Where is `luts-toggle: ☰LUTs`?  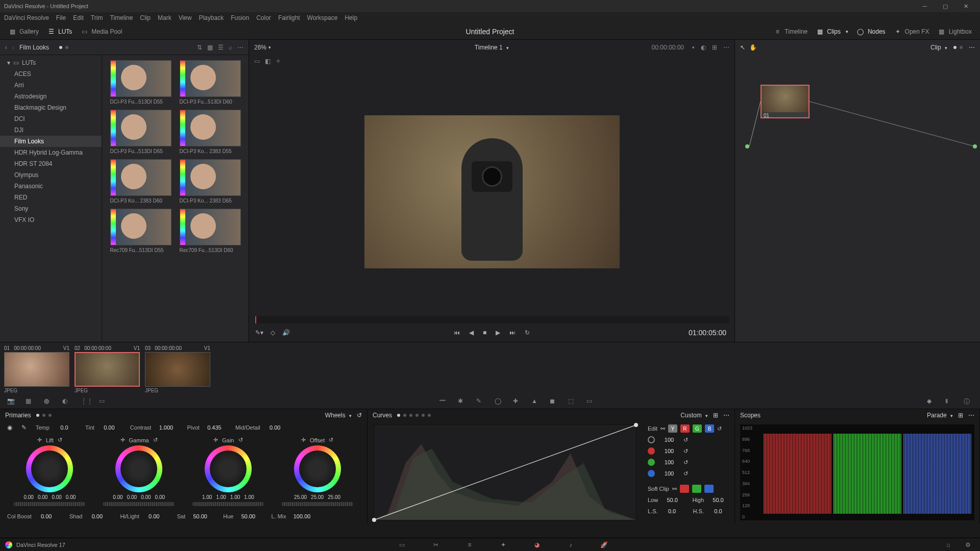
luts-toggle: ☰LUTs is located at coordinates (59, 32).